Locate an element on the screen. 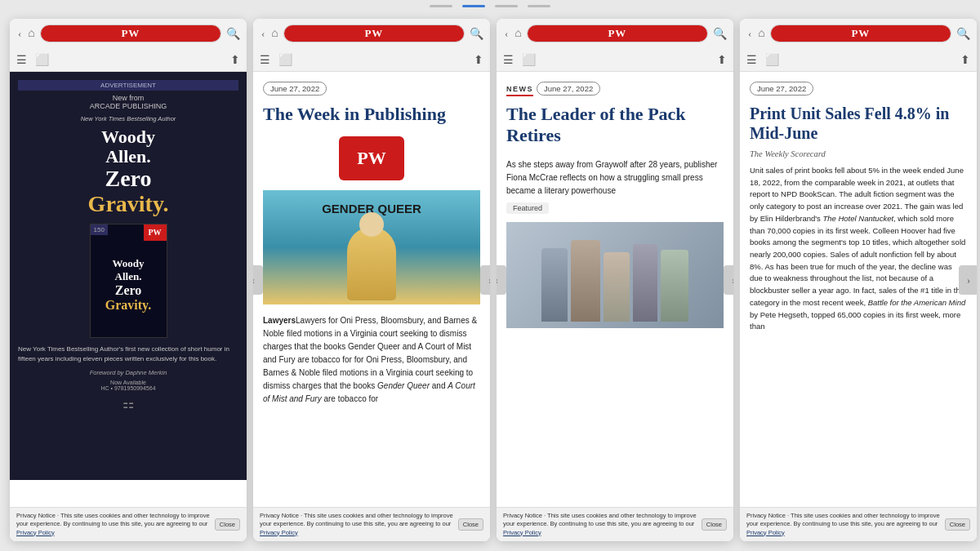 The width and height of the screenshot is (980, 551). url-bar-4: PW is located at coordinates (861, 33).